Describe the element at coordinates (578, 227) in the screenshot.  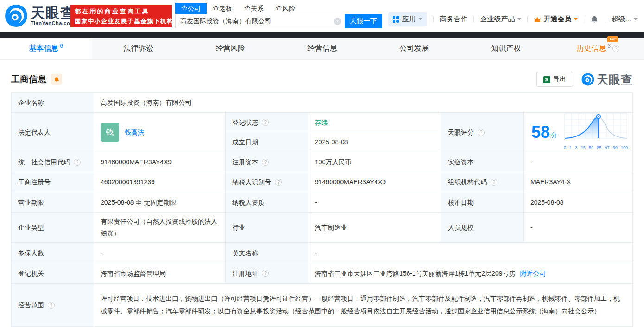
I see `staff-size-value: -` at that location.